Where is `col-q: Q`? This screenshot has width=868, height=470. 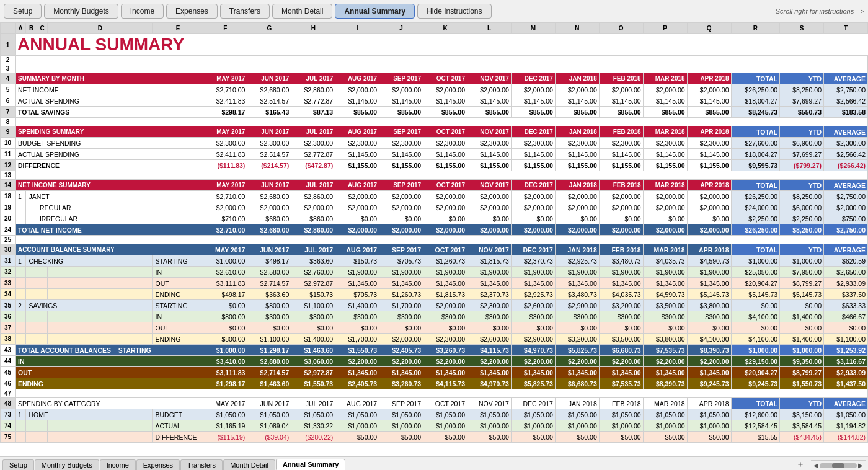 col-q: Q is located at coordinates (709, 29).